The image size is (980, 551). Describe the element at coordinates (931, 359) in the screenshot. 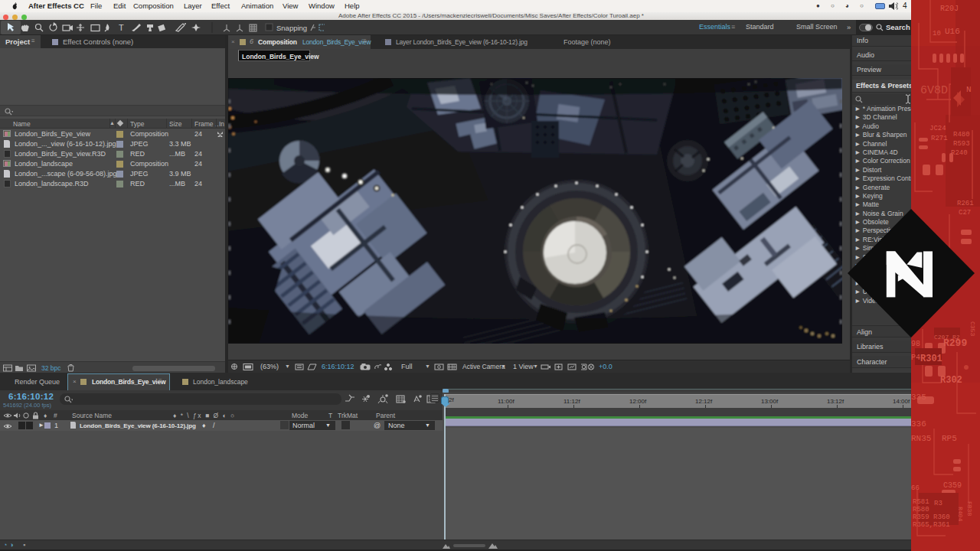

I see `svg-text: R301` at that location.